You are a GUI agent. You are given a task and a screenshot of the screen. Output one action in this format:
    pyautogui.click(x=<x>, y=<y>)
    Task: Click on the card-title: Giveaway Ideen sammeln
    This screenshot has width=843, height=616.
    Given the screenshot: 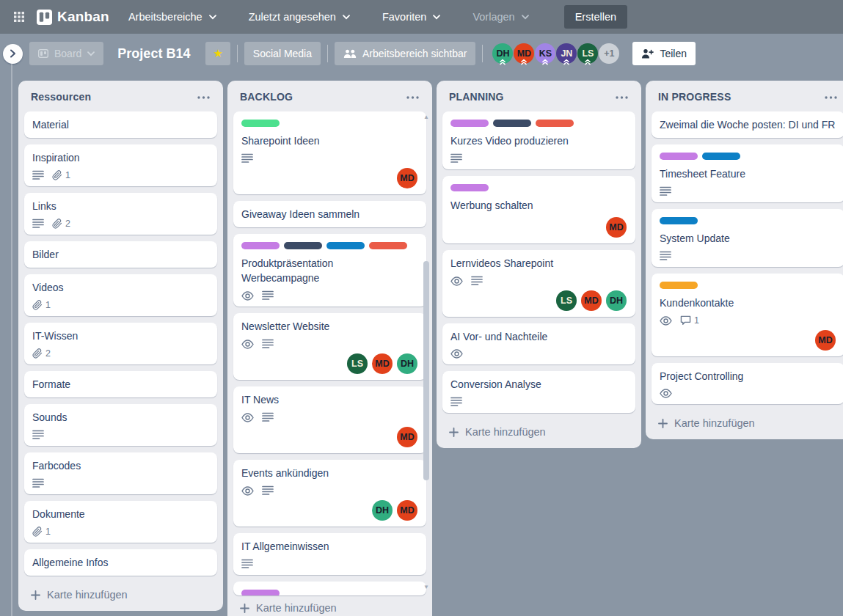 What is the action you would take?
    pyautogui.click(x=330, y=214)
    